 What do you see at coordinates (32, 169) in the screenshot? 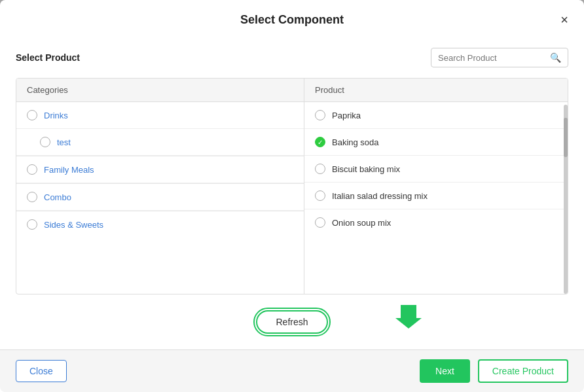
I see `radio-family-meals` at bounding box center [32, 169].